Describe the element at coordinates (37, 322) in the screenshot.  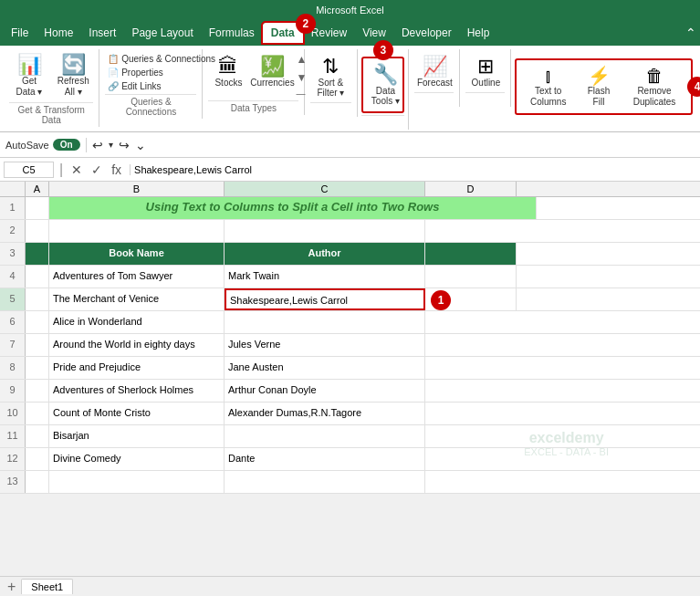
I see `cell-a6` at that location.